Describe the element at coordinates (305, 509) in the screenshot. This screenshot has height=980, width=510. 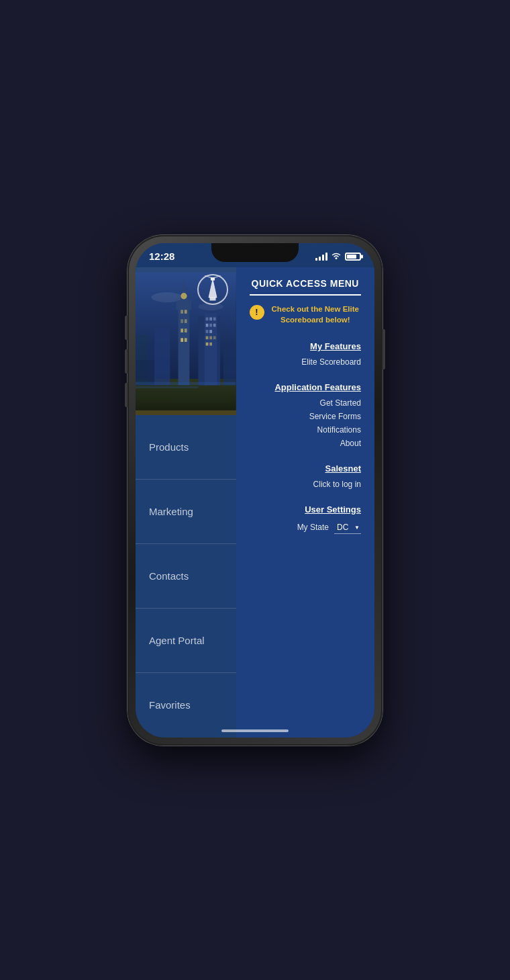
I see `user-settings-header: User Settings` at that location.